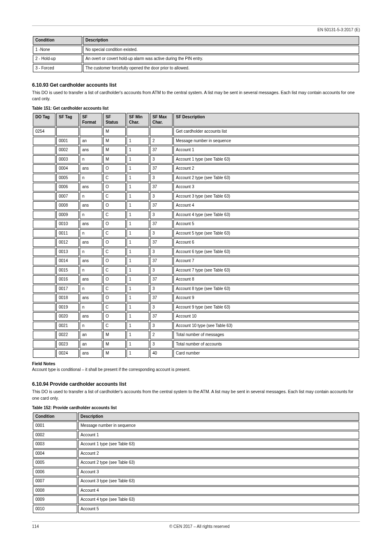 The width and height of the screenshot is (392, 555). Describe the element at coordinates (138, 120) in the screenshot. I see `col-sf-min: SF Min Char.` at that location.